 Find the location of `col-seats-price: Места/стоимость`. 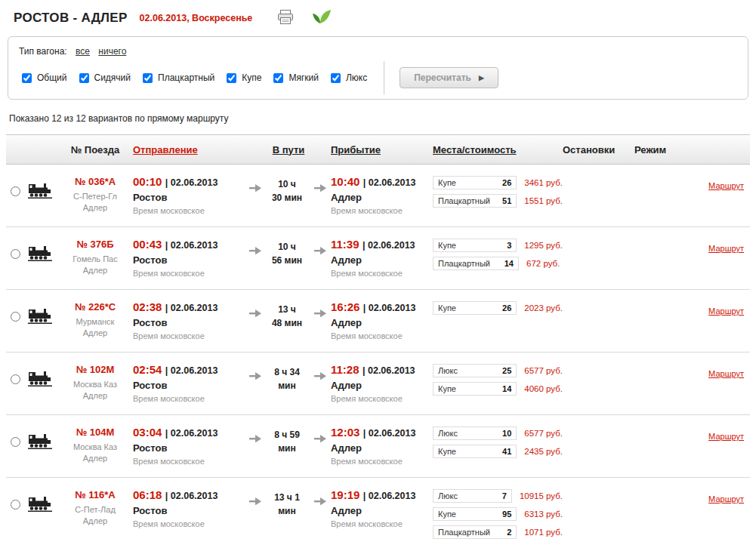

col-seats-price: Места/стоимость is located at coordinates (474, 149).